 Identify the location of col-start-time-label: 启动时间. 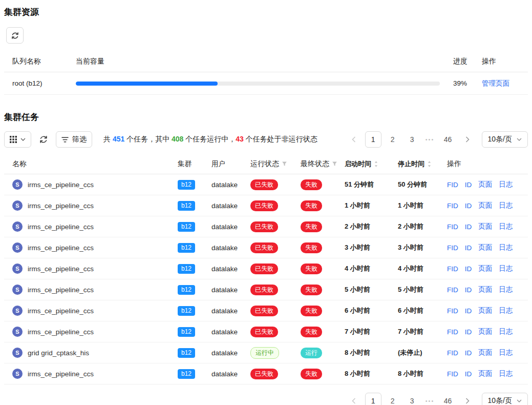
(358, 164).